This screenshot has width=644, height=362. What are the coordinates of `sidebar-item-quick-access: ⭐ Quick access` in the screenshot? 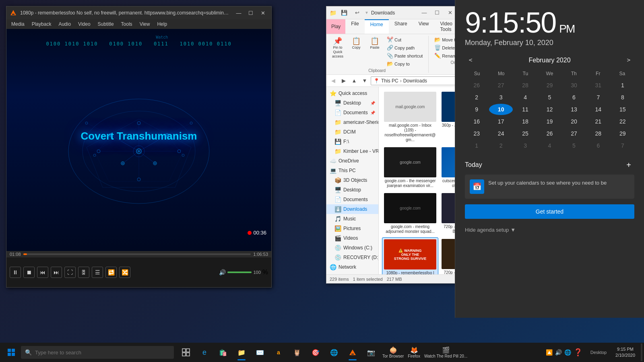 It's located at (353, 93).